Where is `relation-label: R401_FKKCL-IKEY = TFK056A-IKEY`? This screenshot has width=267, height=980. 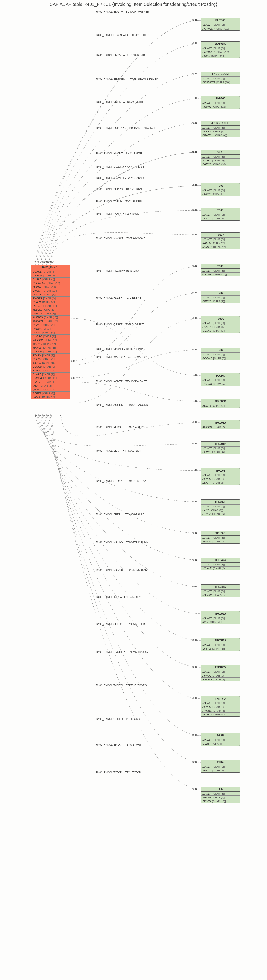 relation-label: R401_FKKCL-IKEY = TFK056A-IKEY is located at coordinates (118, 597).